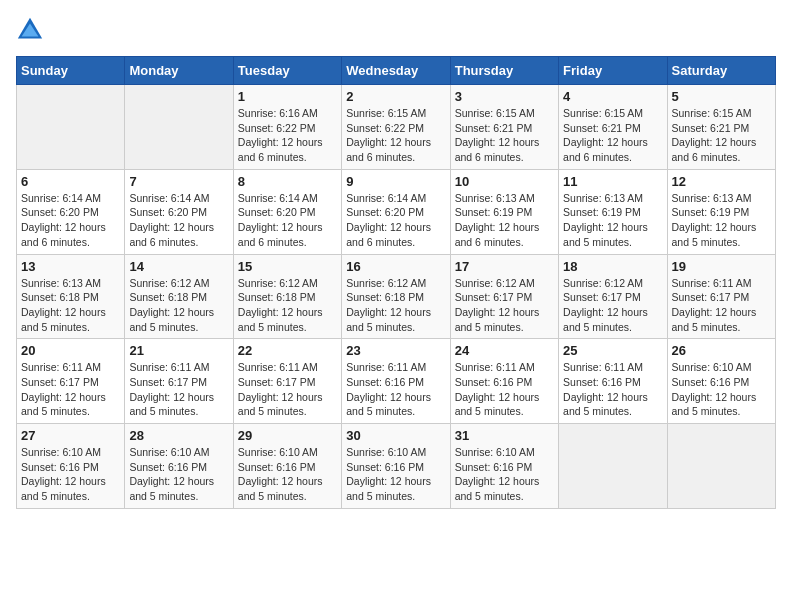 This screenshot has height=612, width=792. Describe the element at coordinates (722, 350) in the screenshot. I see `day-number: 26` at that location.